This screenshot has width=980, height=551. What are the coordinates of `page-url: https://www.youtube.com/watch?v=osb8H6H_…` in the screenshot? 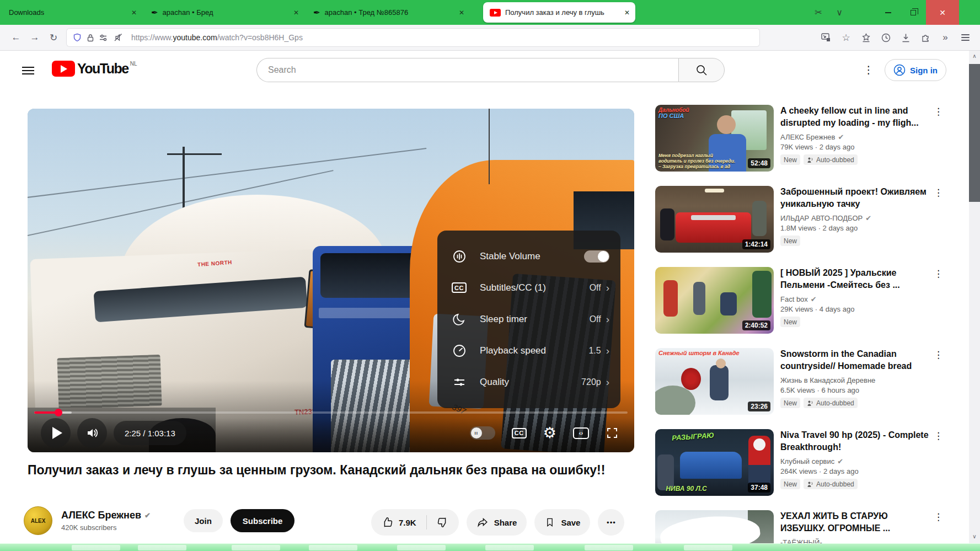 It's located at (217, 38).